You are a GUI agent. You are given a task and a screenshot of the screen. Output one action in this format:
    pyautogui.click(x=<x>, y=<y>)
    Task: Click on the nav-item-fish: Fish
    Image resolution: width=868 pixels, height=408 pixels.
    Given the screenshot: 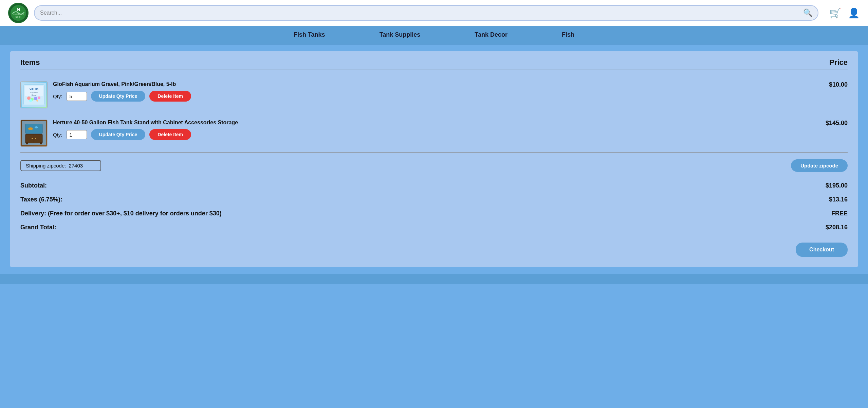 What is the action you would take?
    pyautogui.click(x=568, y=35)
    